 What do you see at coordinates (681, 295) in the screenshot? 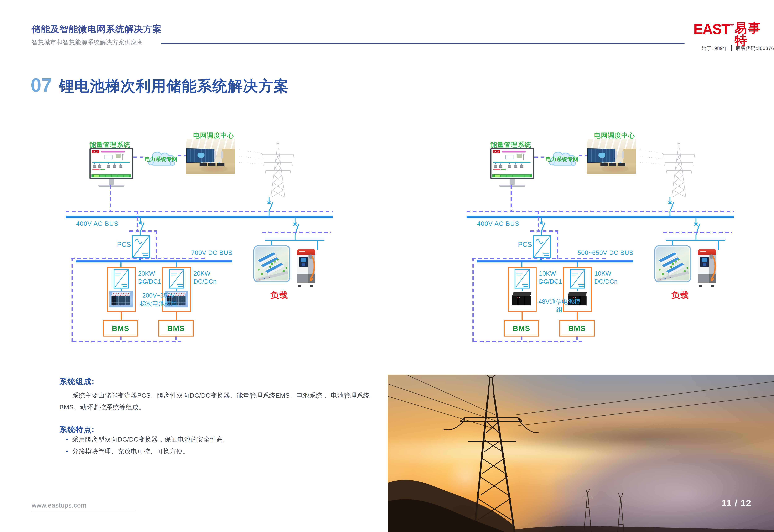
I see `load-label: 负载` at bounding box center [681, 295].